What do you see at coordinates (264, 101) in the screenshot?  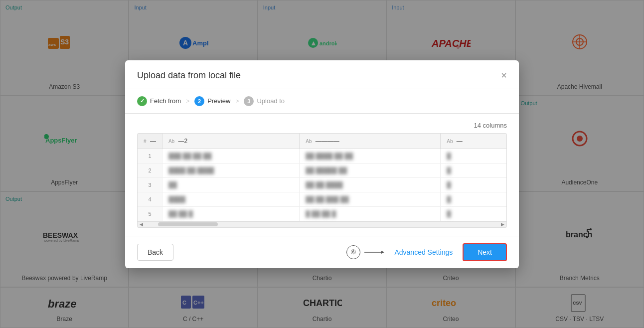 I see `step-upload-to: 3 Upload to` at bounding box center [264, 101].